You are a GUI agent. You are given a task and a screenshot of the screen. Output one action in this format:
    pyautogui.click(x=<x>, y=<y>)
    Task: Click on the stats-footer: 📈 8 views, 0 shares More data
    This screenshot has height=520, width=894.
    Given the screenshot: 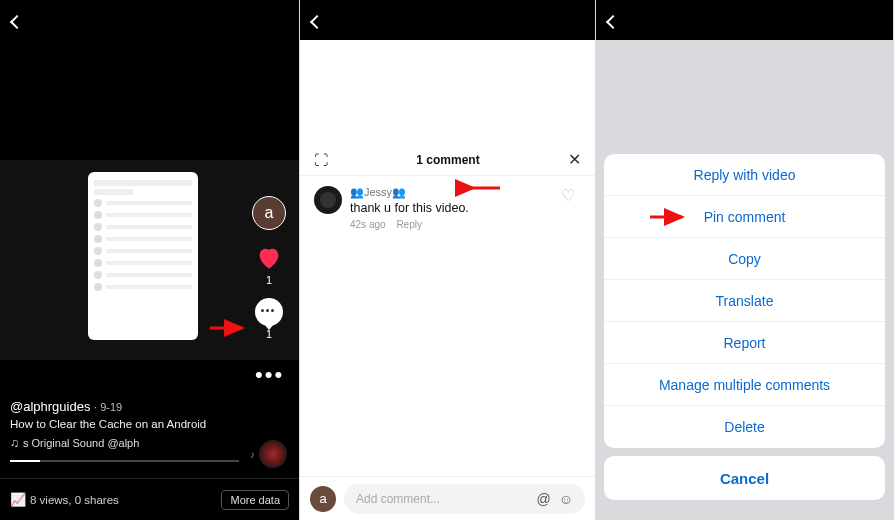 What is the action you would take?
    pyautogui.click(x=150, y=499)
    